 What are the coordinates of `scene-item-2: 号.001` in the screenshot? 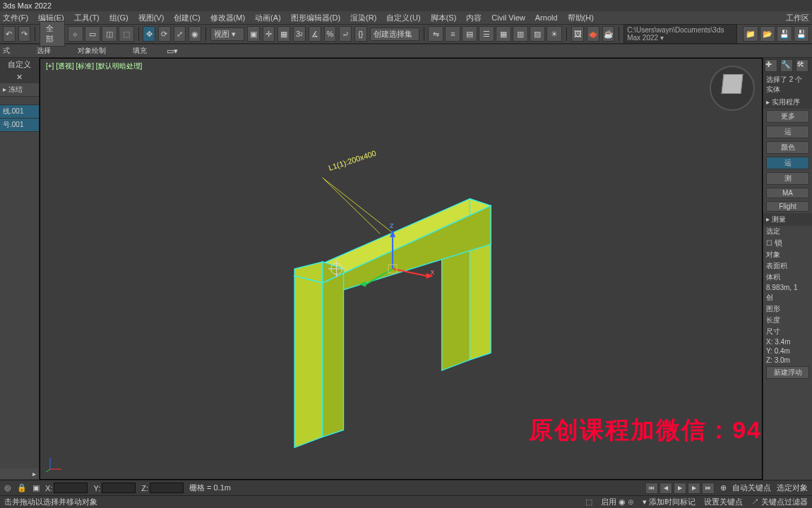 It's located at (20, 126).